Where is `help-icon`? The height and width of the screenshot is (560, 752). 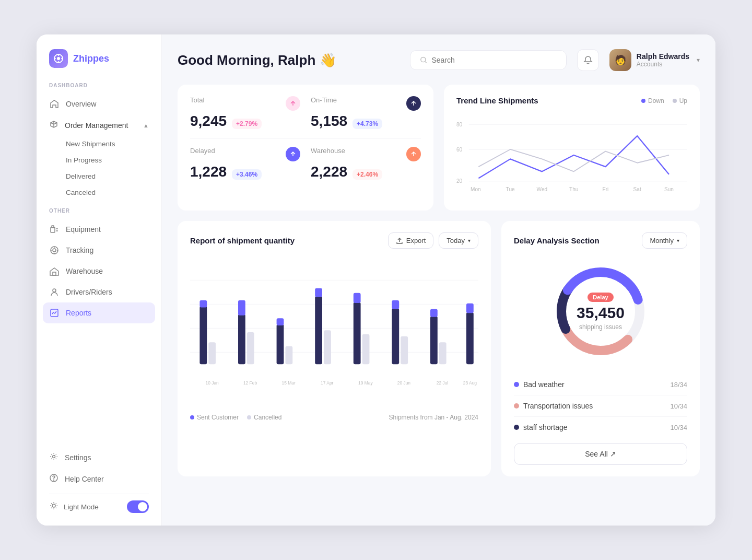 help-icon is located at coordinates (54, 479).